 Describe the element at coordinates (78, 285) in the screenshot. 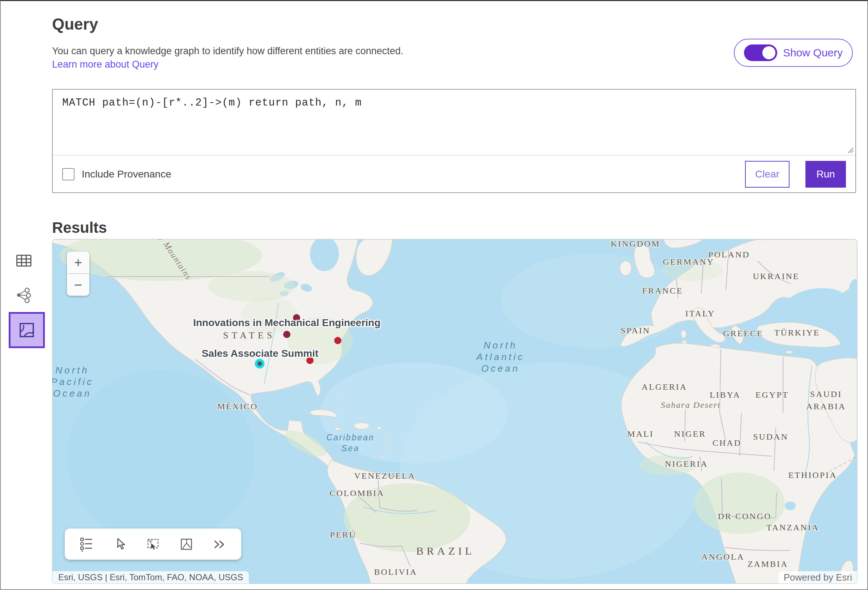

I see `zoom-out-button: −` at that location.